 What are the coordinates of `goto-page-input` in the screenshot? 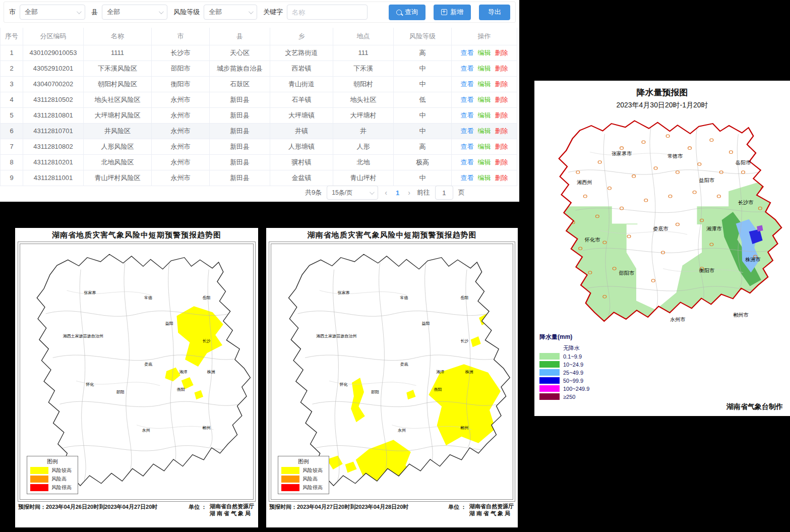 It's located at (444, 193).